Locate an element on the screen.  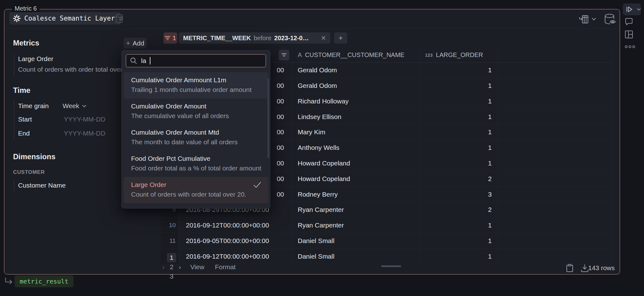
time-heading: Time is located at coordinates (22, 90).